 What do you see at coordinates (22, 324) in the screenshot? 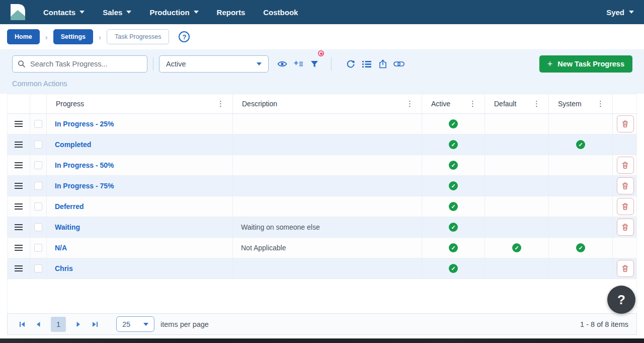
I see `first-page-button` at bounding box center [22, 324].